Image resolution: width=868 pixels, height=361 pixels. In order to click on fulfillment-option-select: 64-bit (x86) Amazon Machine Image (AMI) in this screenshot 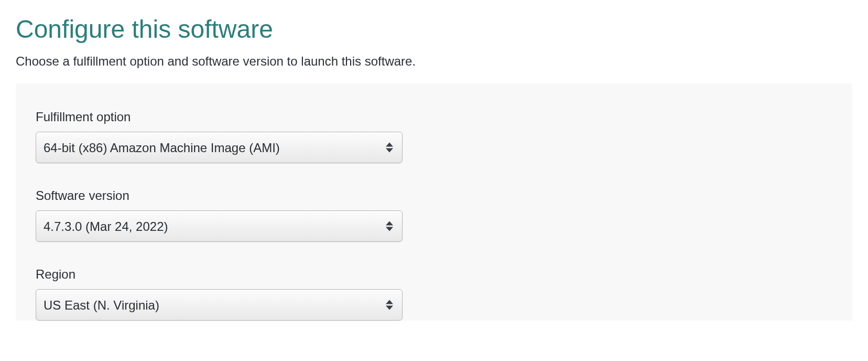, I will do `click(219, 147)`.